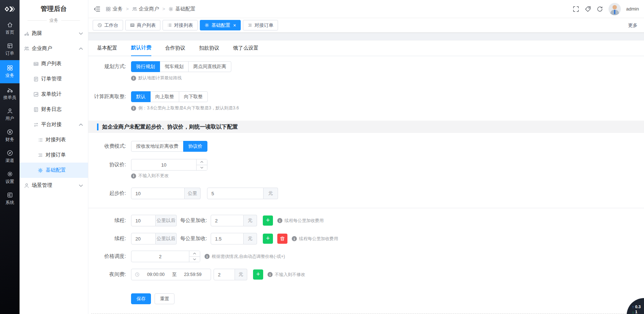  I want to click on caret-down-icon, so click(195, 259).